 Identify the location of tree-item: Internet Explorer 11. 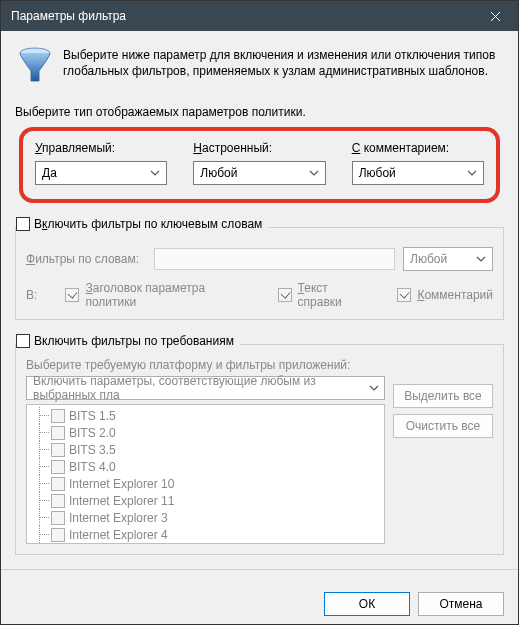
(208, 500).